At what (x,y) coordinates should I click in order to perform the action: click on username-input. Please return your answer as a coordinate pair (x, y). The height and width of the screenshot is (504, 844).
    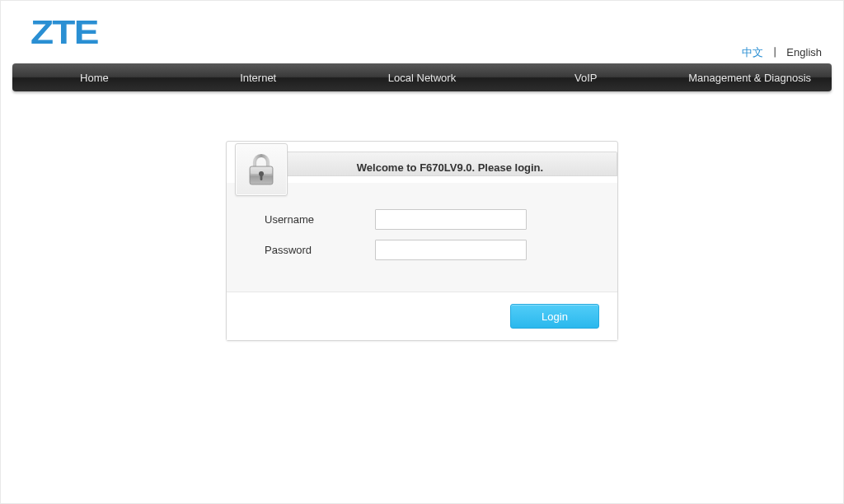
    Looking at the image, I should click on (451, 219).